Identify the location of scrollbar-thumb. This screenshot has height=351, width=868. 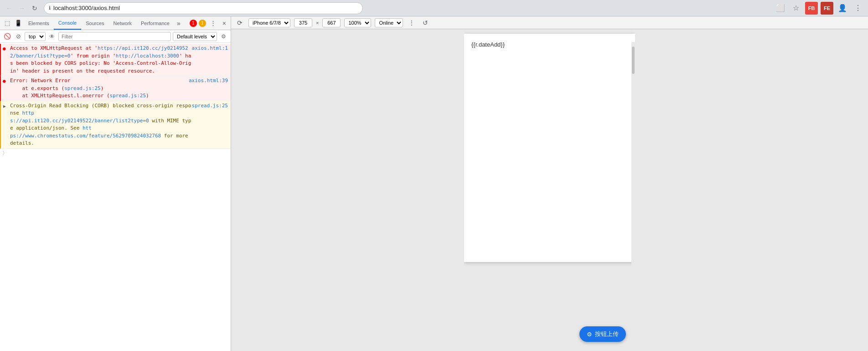
(633, 60).